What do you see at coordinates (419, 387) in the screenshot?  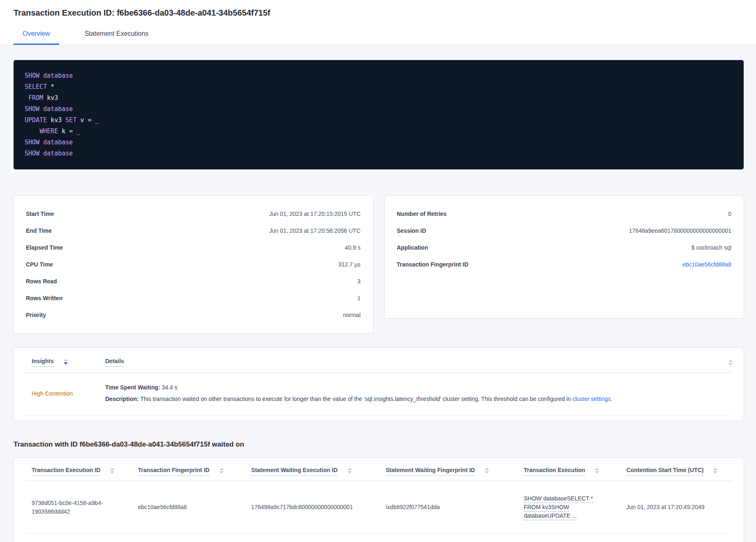 I see `time-spent-waiting-line: Time Spent Waiting: 34.4 s` at bounding box center [419, 387].